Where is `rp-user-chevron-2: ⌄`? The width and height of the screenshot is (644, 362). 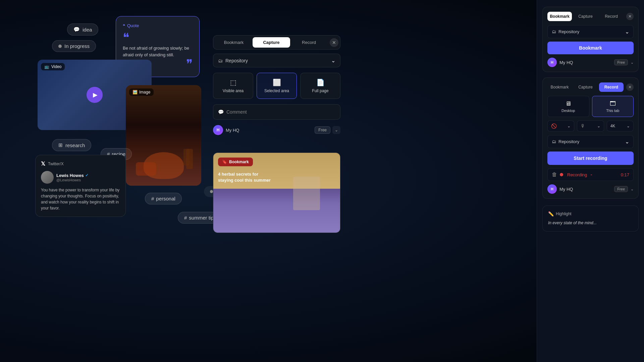
rp-user-chevron-2: ⌄ is located at coordinates (632, 189).